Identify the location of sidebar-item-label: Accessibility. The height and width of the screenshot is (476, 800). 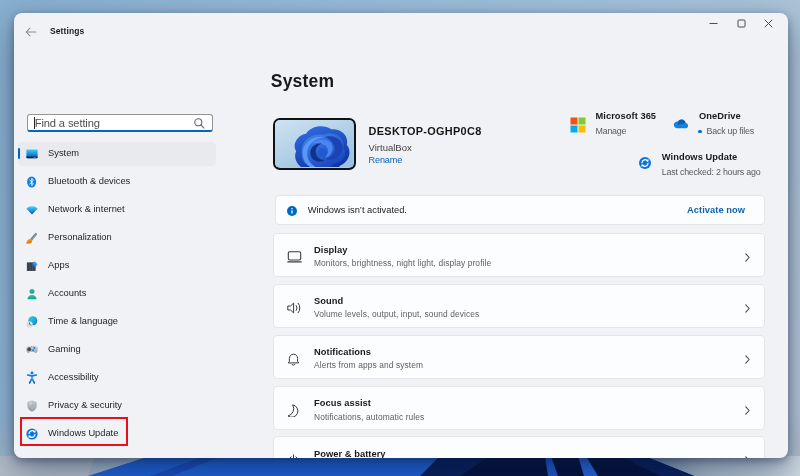
(74, 377).